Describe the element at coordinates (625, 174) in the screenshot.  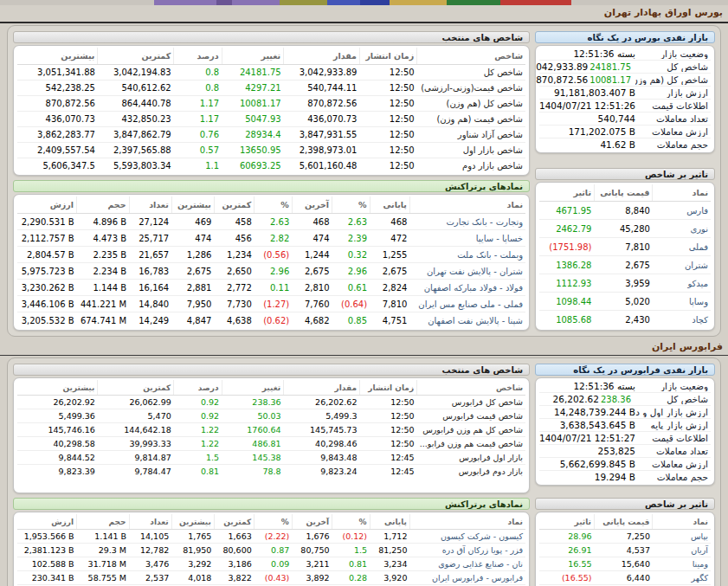
I see `bourse-impact-header-bar: تاثیر بر شاخص` at that location.